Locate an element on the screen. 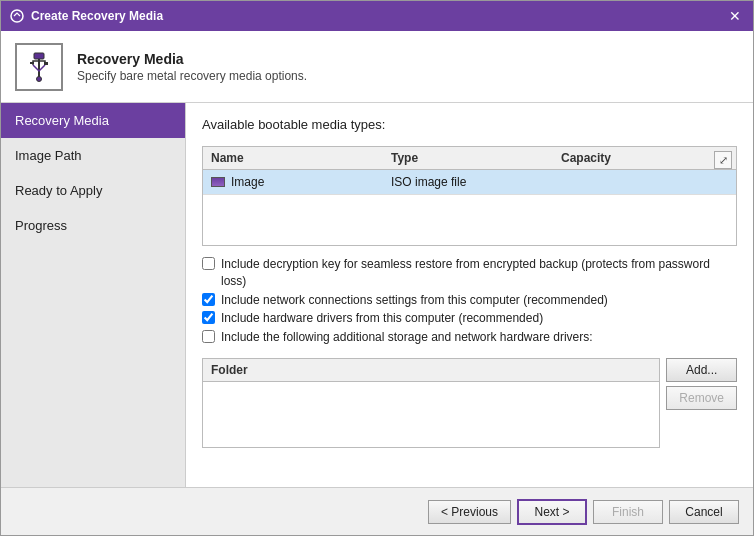  checkbox-storage-row: Include the following additional storage… is located at coordinates (470, 338).